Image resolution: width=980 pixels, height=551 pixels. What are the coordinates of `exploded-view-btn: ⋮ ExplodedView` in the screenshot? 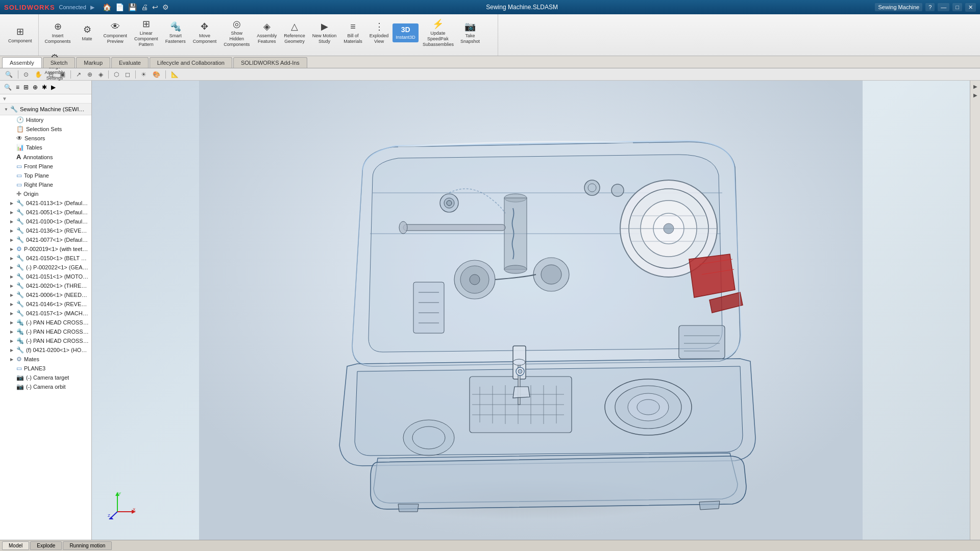 It's located at (379, 33).